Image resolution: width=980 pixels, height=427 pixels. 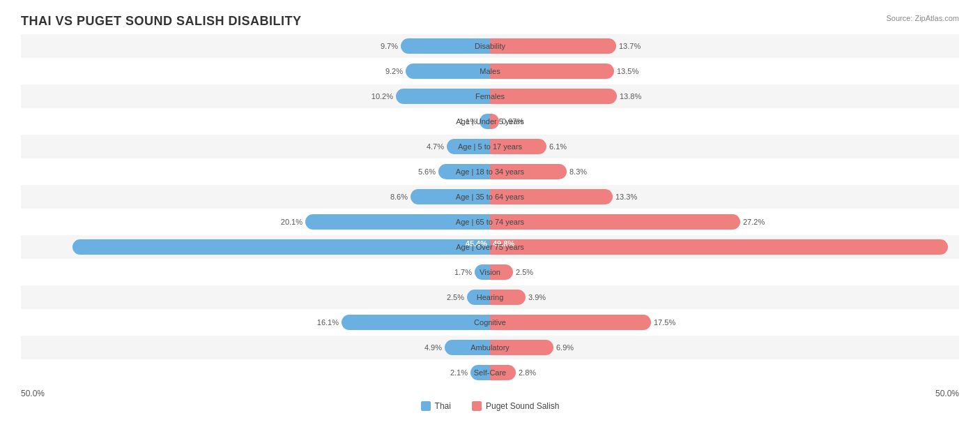 I want to click on bar-row: 5.6%8.3%Age | 18 to 34 years, so click(x=490, y=172).